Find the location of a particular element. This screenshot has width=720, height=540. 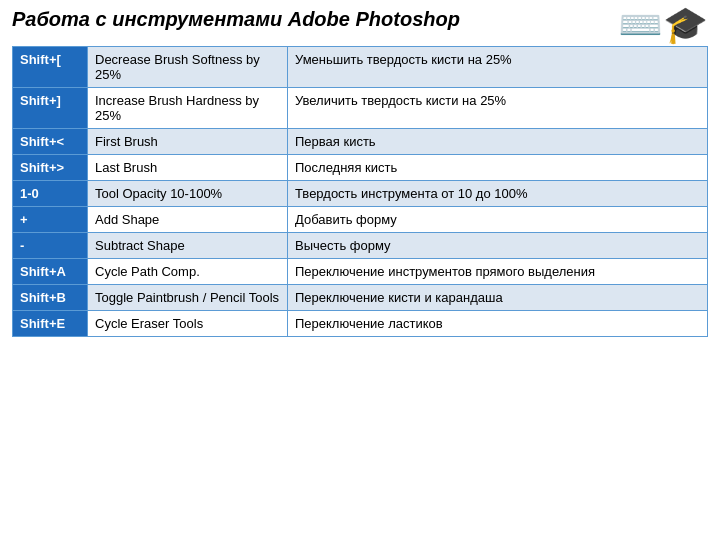

shortcut-cell: Shift+[ is located at coordinates (50, 68).